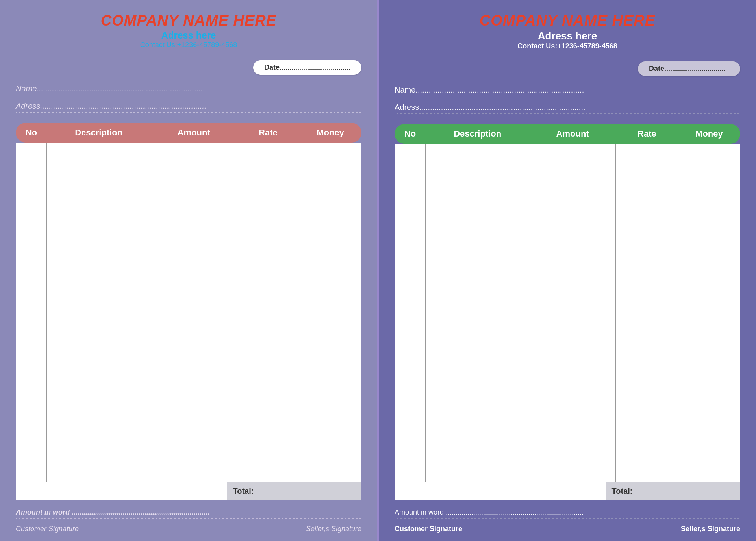 Image resolution: width=756 pixels, height=541 pixels. Describe the element at coordinates (268, 312) in the screenshot. I see `left-body-rate` at that location.